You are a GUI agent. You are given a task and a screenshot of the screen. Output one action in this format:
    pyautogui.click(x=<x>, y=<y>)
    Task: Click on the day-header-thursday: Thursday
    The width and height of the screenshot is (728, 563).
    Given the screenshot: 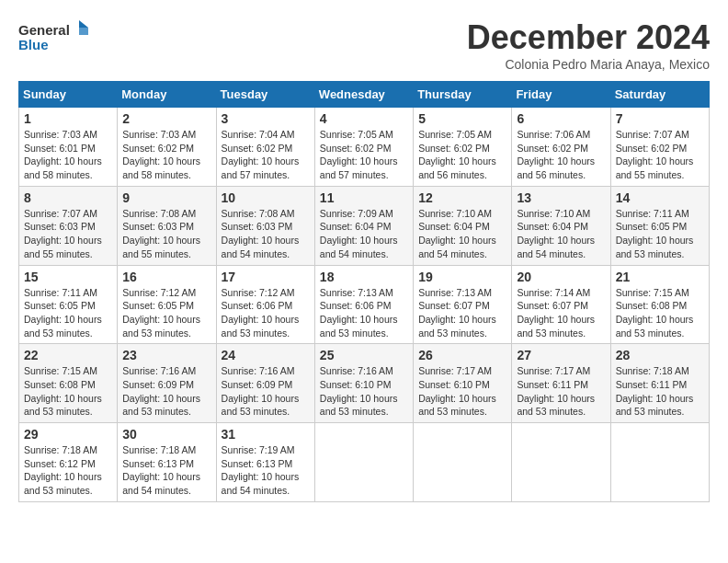 What is the action you would take?
    pyautogui.click(x=463, y=95)
    